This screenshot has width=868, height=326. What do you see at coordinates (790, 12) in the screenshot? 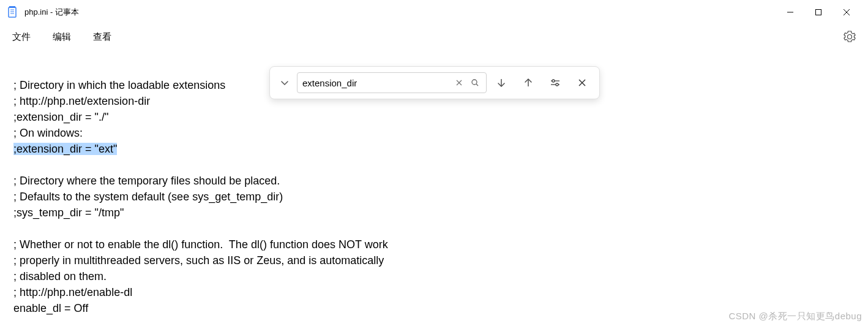
I see `minimize-button` at bounding box center [790, 12].